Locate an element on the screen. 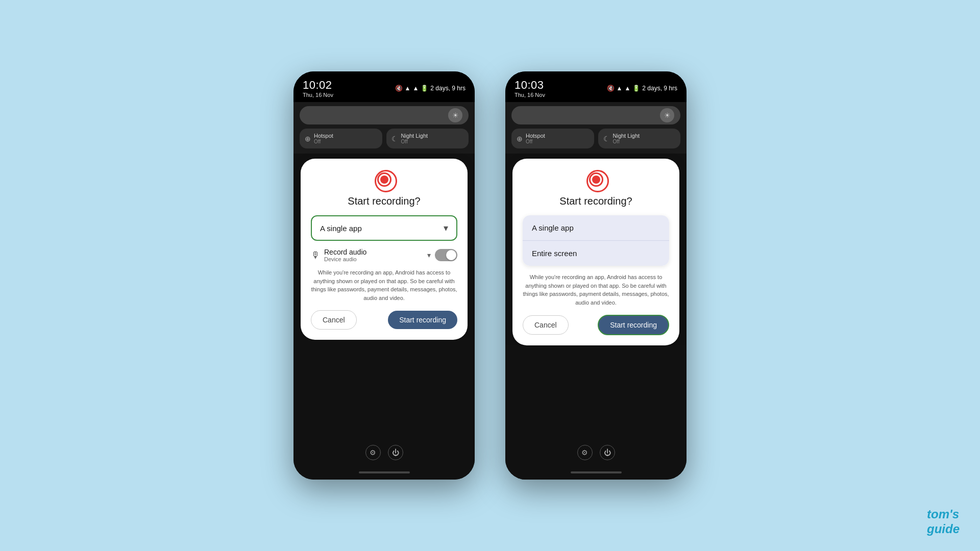 This screenshot has height=551, width=980. quick-tiles-1: ⊕ Hotspot Off ☾ Night Light Off is located at coordinates (384, 139).